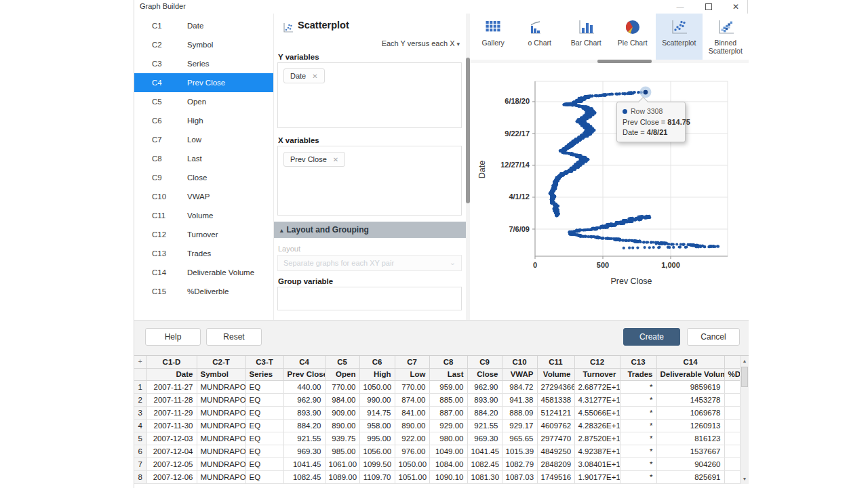 The width and height of the screenshot is (868, 488). What do you see at coordinates (597, 438) in the screenshot?
I see `table-cell: 2.87520E+14` at bounding box center [597, 438].